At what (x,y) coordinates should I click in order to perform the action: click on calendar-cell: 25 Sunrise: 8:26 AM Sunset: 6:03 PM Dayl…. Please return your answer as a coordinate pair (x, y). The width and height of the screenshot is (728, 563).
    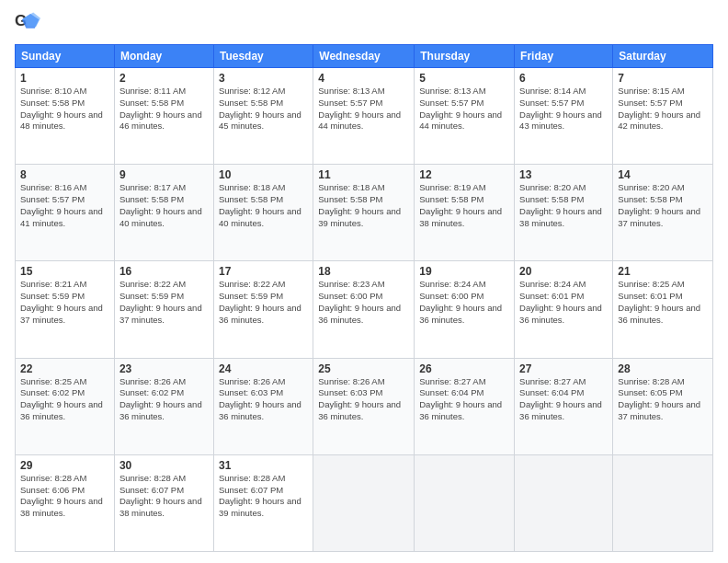
    Looking at the image, I should click on (364, 407).